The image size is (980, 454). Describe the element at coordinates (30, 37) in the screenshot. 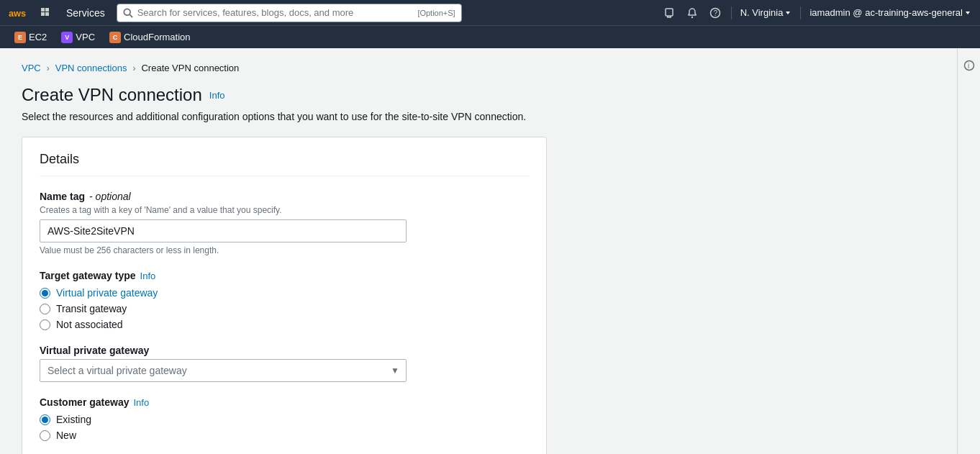

I see `nav-ec2: E EC2` at that location.